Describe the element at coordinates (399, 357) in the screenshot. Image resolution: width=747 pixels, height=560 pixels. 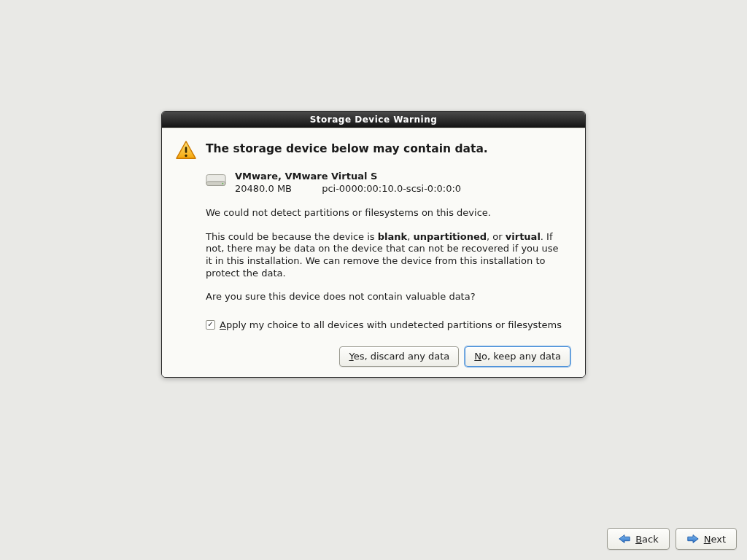
I see `yes-discard-button: Yes, discard any data` at that location.